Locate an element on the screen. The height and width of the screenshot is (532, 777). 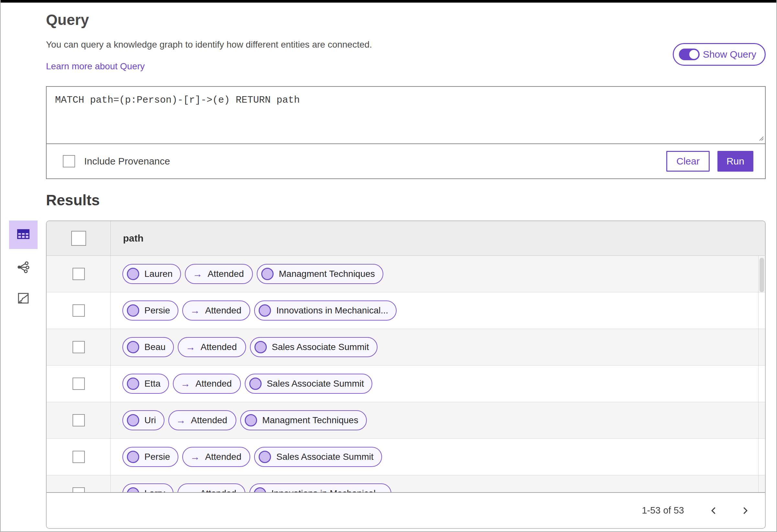
table-row: Larry →Attended Innovations in Mechanica… is located at coordinates (406, 484).